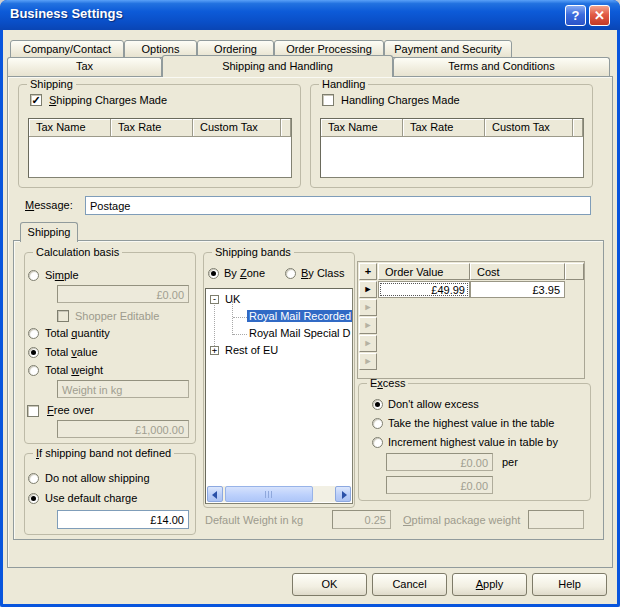 The width and height of the screenshot is (620, 607). What do you see at coordinates (160, 148) in the screenshot?
I see `shipping-tax-table: Tax Name Tax Rate Custom Tax` at bounding box center [160, 148].